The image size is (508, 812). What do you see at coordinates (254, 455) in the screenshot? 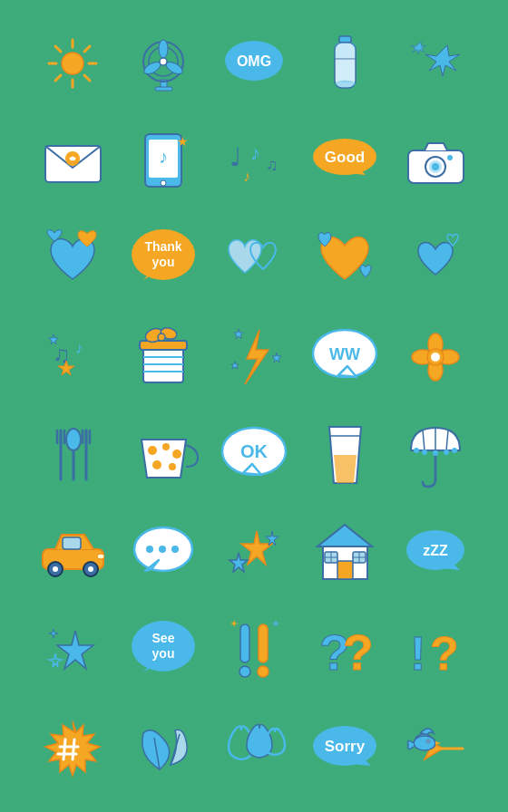
I see `cell-ok: OK` at bounding box center [254, 455].